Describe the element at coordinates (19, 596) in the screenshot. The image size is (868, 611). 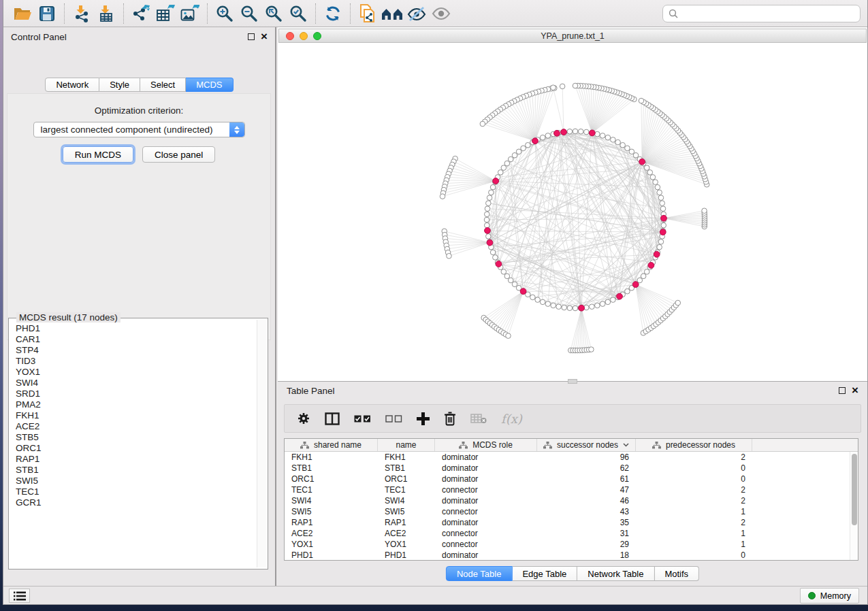
I see `show-panels-button` at that location.